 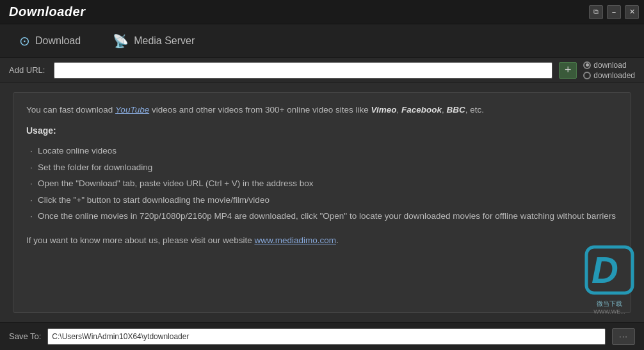 What do you see at coordinates (609, 65) in the screenshot?
I see `radio-download: download` at bounding box center [609, 65].